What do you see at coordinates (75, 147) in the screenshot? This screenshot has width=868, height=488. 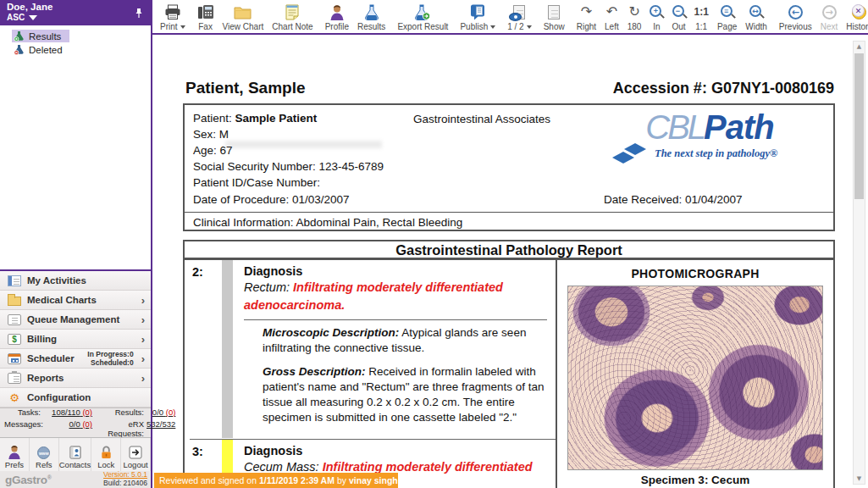 I see `results-tree: Results Deleted` at bounding box center [75, 147].